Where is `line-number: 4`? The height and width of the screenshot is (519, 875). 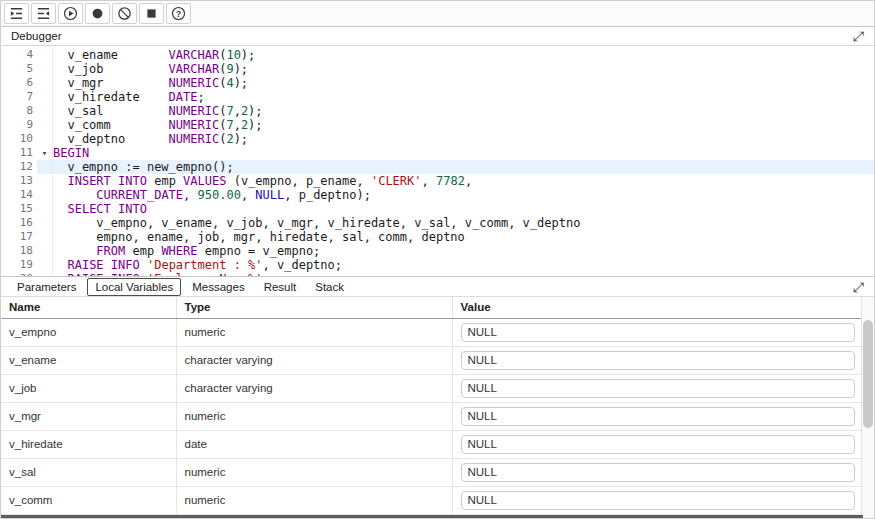
line-number: 4 is located at coordinates (19, 55).